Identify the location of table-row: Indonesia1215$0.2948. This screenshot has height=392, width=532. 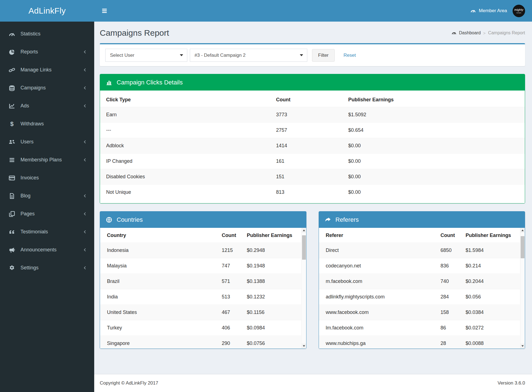
(201, 251).